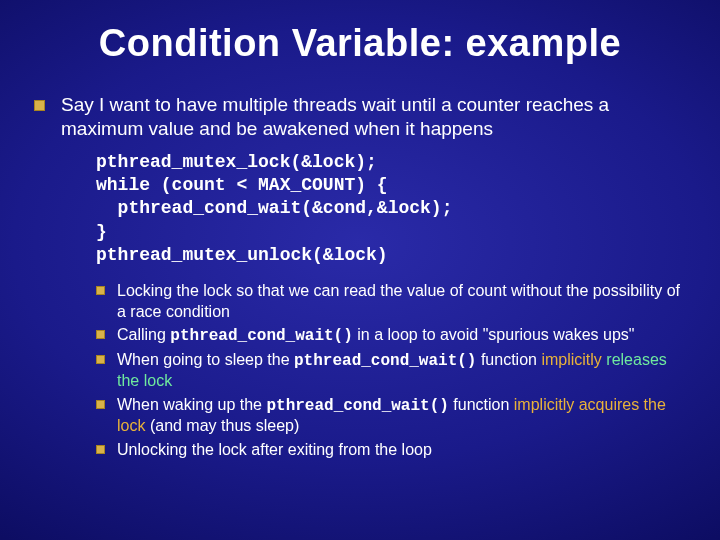 The width and height of the screenshot is (720, 540). Describe the element at coordinates (360, 117) in the screenshot. I see `lead-bullet: Say I want to have multiple threads wait…` at that location.